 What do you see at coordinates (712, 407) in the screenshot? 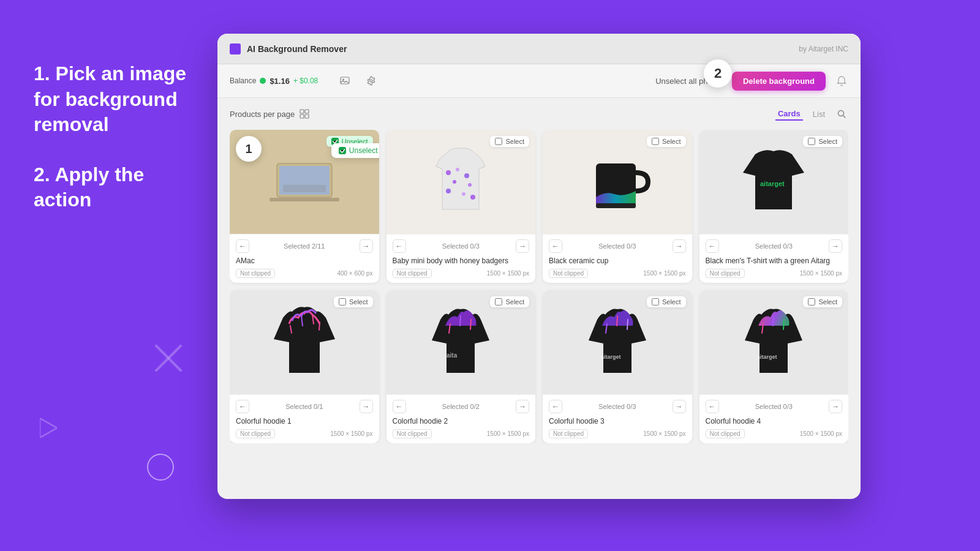
I see `card-8-prev-btn: ←` at bounding box center [712, 407].